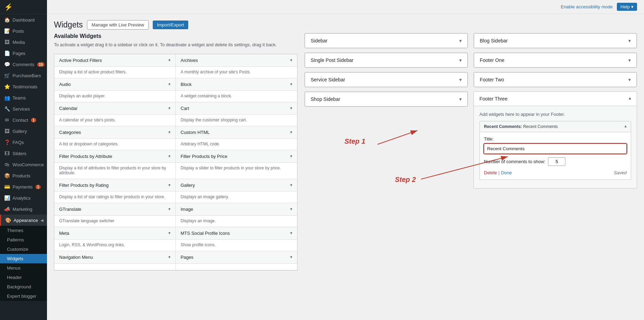 The image size is (644, 320). Describe the element at coordinates (237, 215) in the screenshot. I see `widget-item-image: Image ▾ Displays an image.` at that location.